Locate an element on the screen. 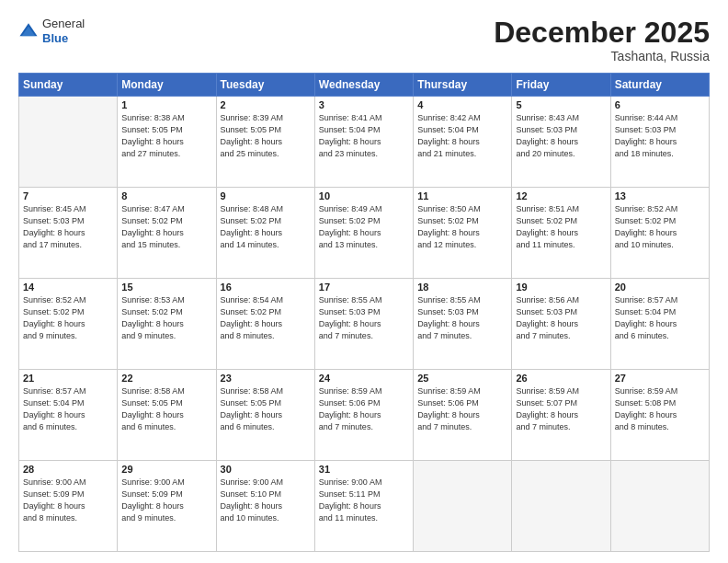 The image size is (728, 563). day-number: 21 is located at coordinates (68, 378).